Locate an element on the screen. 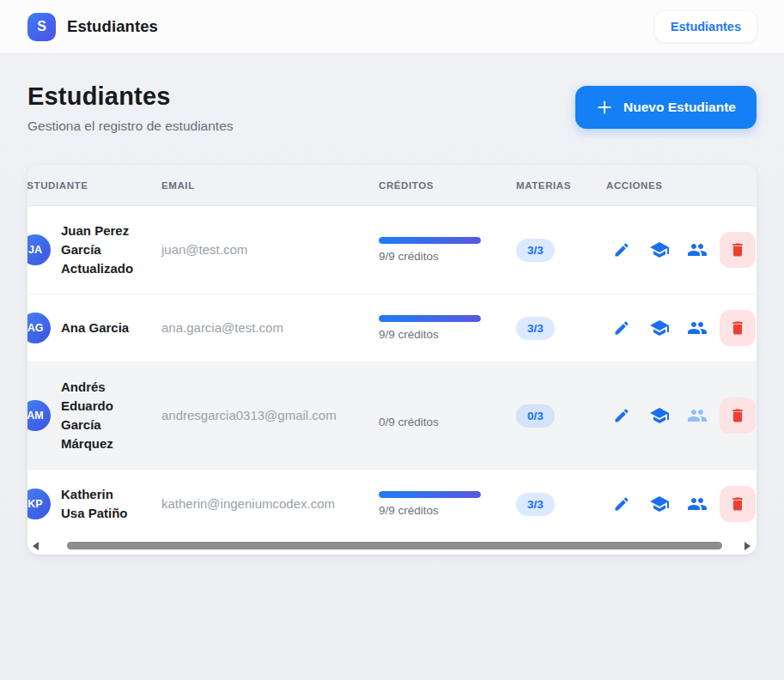  table-header-row: ESTUDIANTE EMAIL CRÉDITOS MATERIAS ACCIO… is located at coordinates (392, 185).